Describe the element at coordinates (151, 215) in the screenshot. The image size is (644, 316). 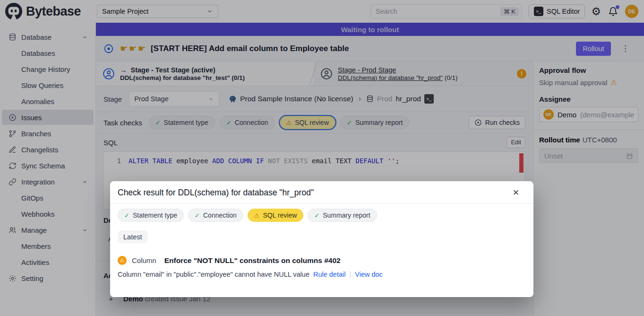
I see `modal-tab-statement-type: ✓Statement type` at that location.